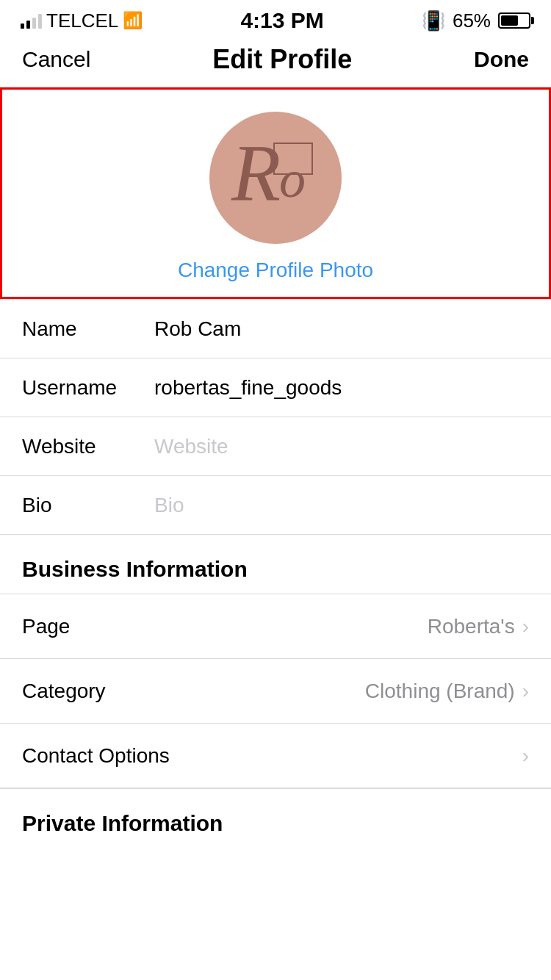  I want to click on private-info-title: Private Information, so click(122, 823).